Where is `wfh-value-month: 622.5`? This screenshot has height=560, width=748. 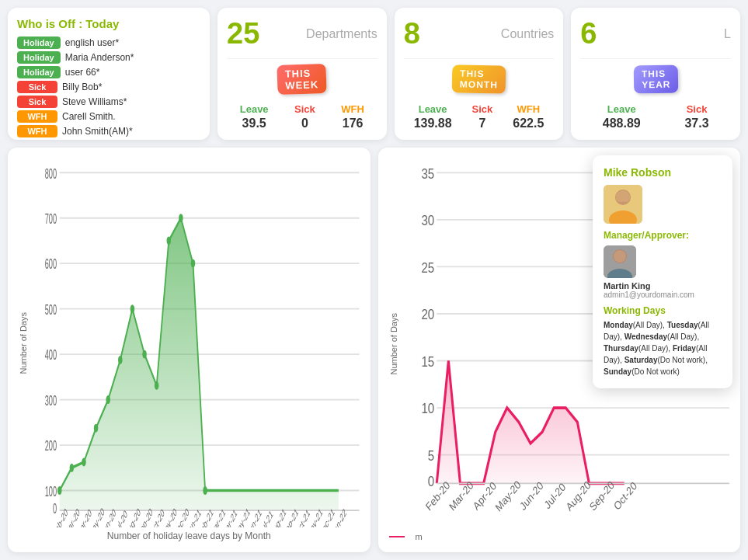
wfh-value-month: 622.5 is located at coordinates (528, 123).